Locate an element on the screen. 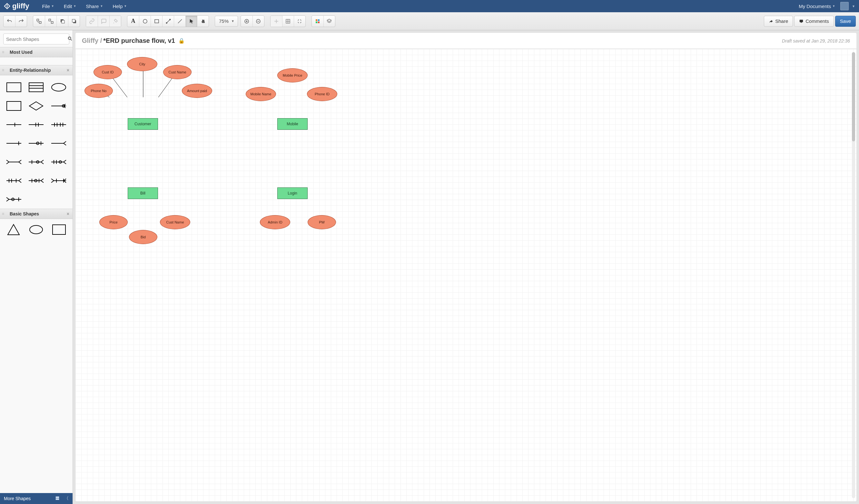  more-shapes-button: More Shapes is located at coordinates (17, 499).